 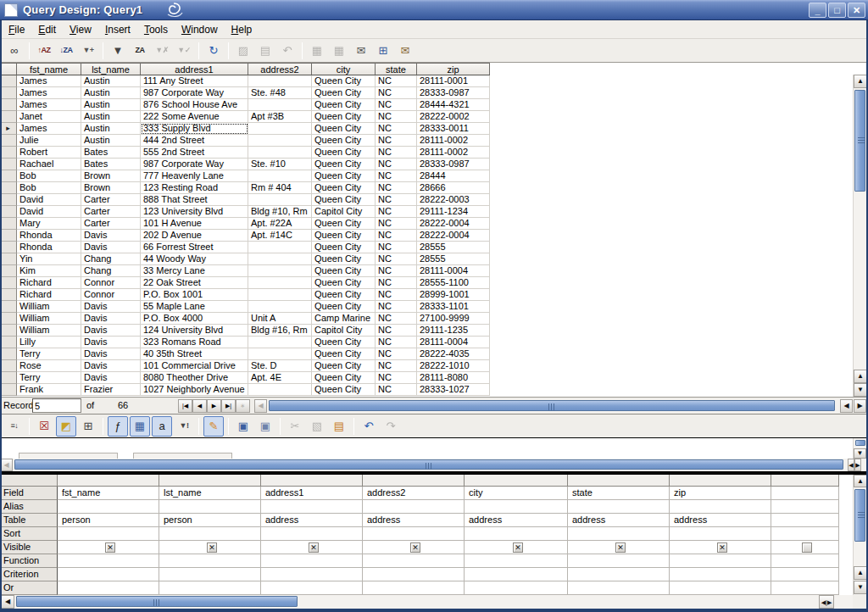 What do you see at coordinates (49, 70) in the screenshot?
I see `column-header-fst_name: fst_name` at bounding box center [49, 70].